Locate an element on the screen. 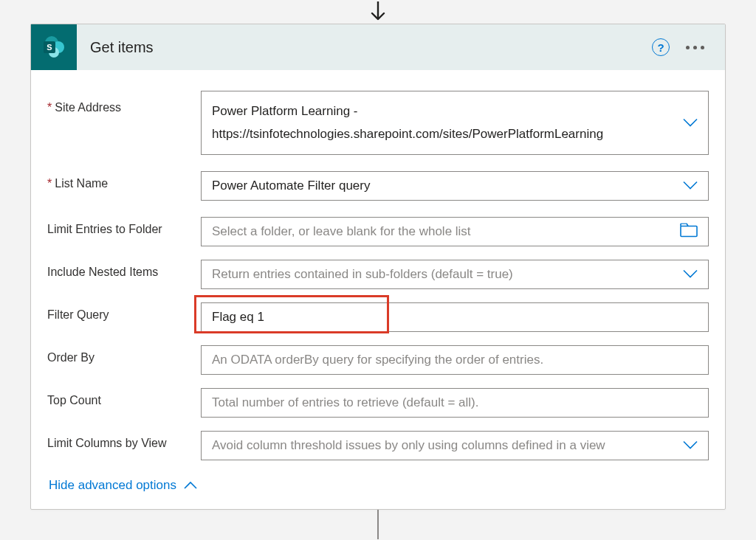  action-title: Get items is located at coordinates (371, 47).